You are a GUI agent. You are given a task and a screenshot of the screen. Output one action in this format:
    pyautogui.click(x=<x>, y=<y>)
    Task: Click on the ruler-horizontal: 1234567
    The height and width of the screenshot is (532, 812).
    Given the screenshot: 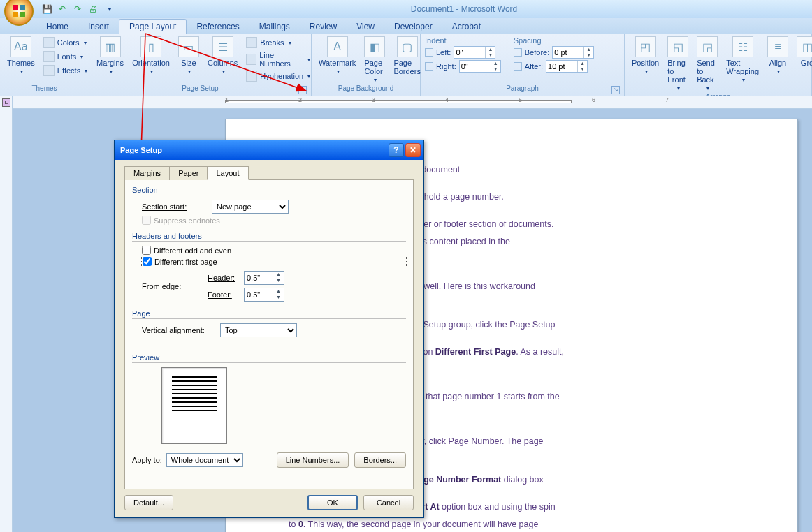 What is the action you would take?
    pyautogui.click(x=412, y=103)
    